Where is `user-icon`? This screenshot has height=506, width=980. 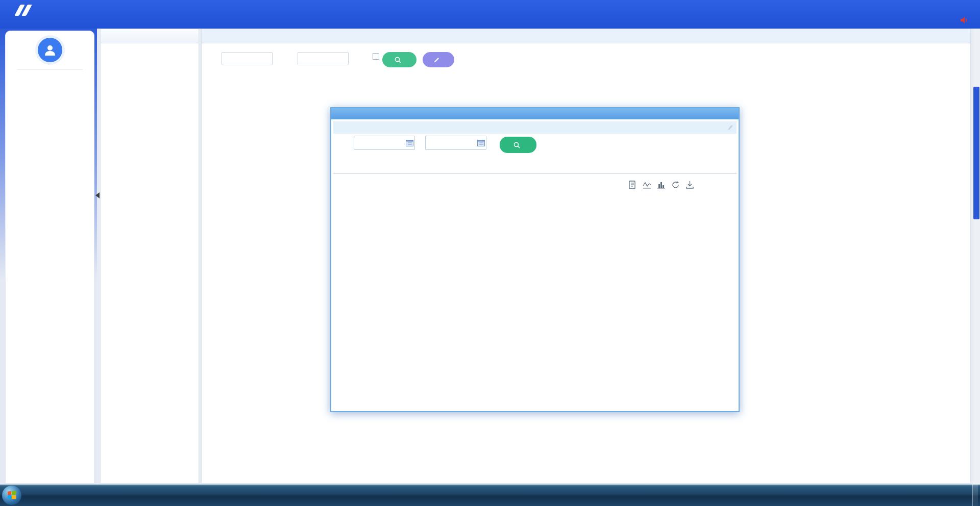 user-icon is located at coordinates (50, 50).